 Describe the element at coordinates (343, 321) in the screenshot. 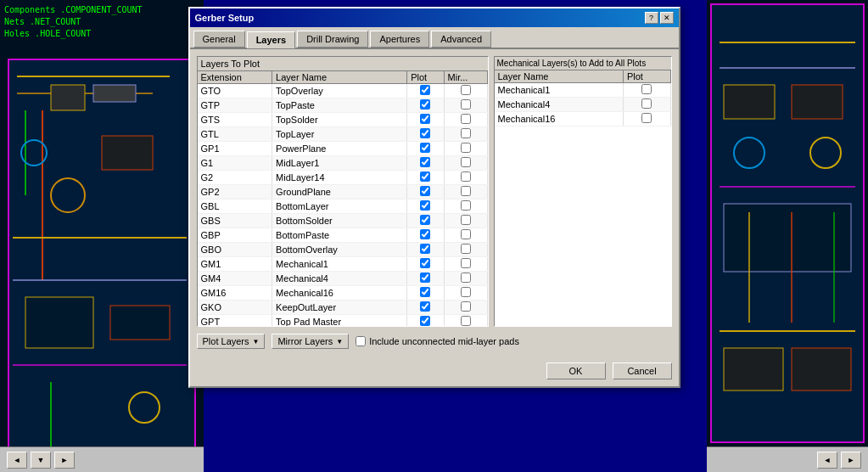

I see `layer-row: GPT Top Pad Master` at that location.